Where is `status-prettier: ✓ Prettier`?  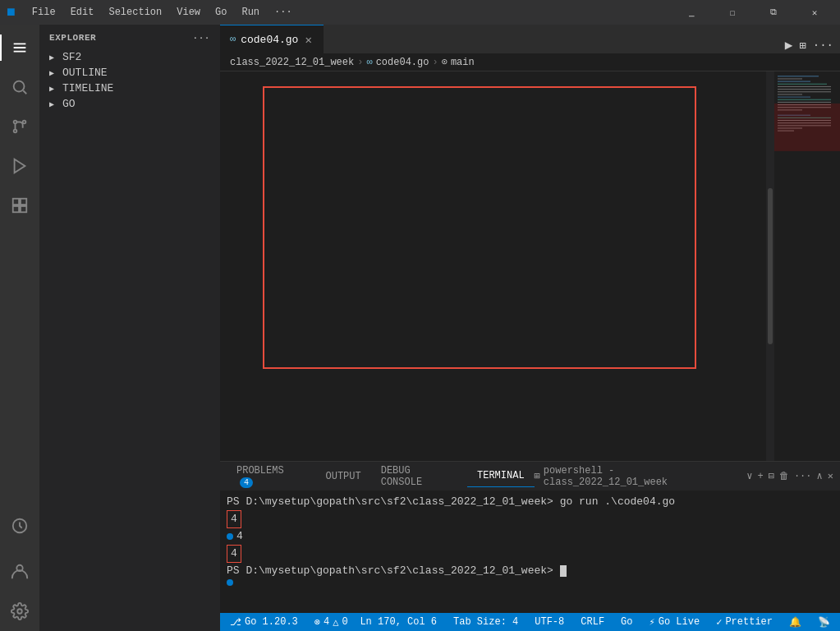 status-prettier: ✓ Prettier is located at coordinates (744, 623).